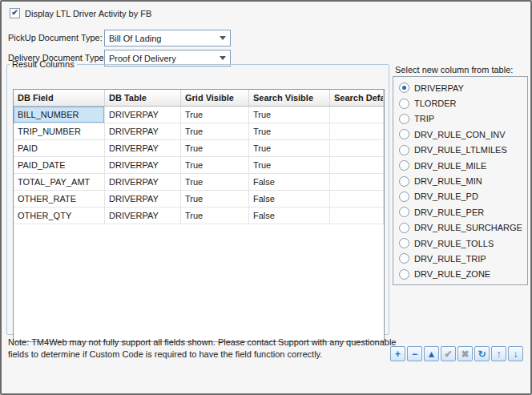 This screenshot has height=395, width=532. Describe the element at coordinates (463, 181) in the screenshot. I see `radio-option-drv_rule_min: DRV_RULE_MIN` at that location.